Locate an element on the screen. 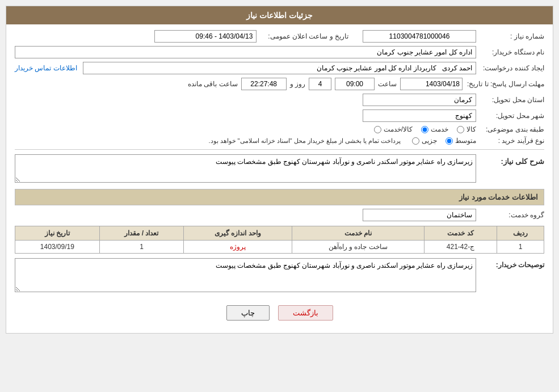 This screenshot has height=392, width=559. cell-radif: 1 is located at coordinates (521, 247).